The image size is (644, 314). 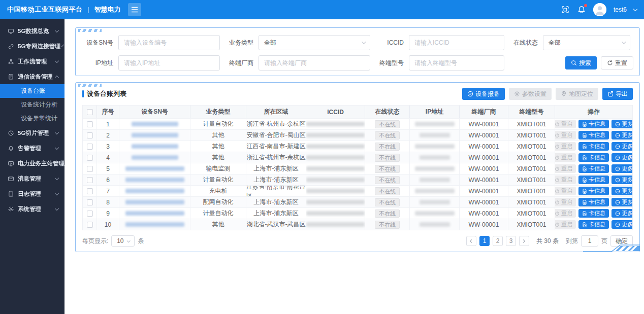 What do you see at coordinates (90, 112) in the screenshot?
I see `select-all-checkbox` at bounding box center [90, 112].